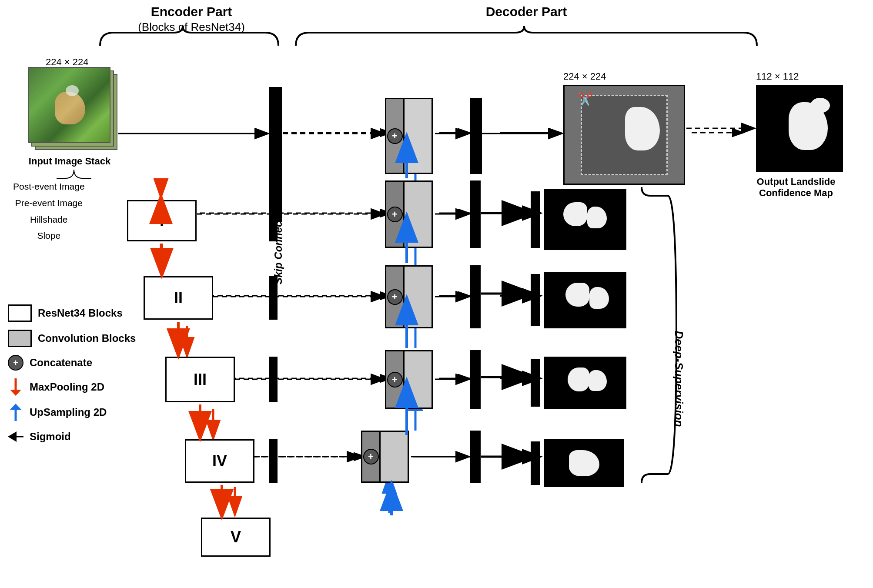 Image resolution: width=873 pixels, height=588 pixels. Describe the element at coordinates (409, 214) in the screenshot. I see `conv-block-rowI: +` at that location.